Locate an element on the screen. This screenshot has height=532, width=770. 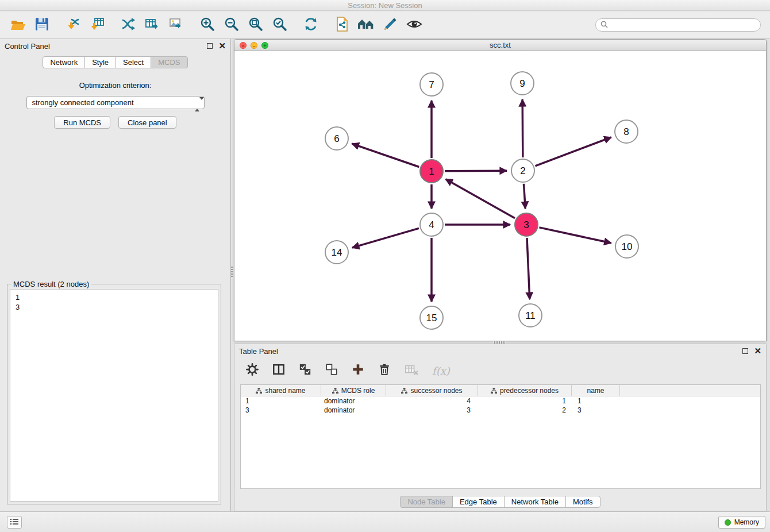
column-header-mcds-role: MCDS role is located at coordinates (354, 391).